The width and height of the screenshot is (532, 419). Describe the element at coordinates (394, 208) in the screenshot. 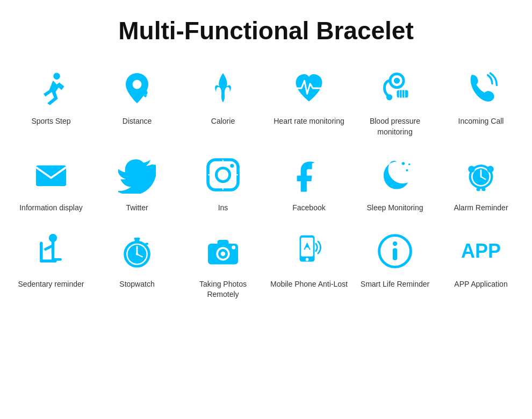

I see `sleep-label: Sleep Monitoring` at that location.